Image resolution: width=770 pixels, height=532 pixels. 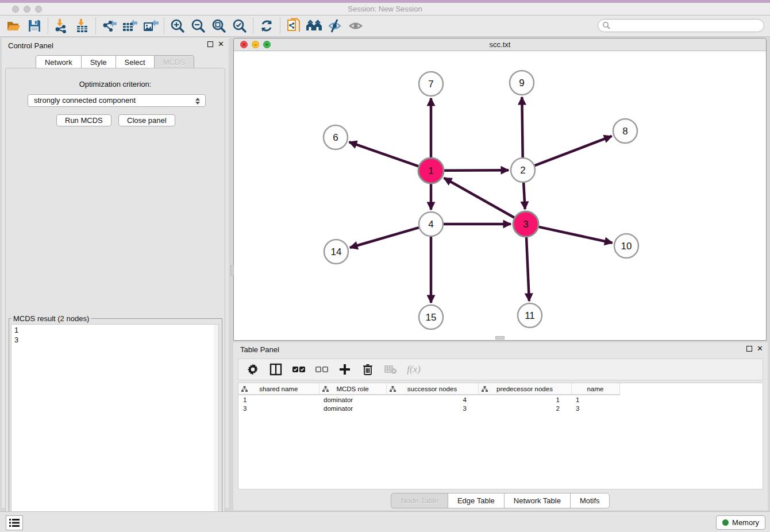 I want to click on zoom-out-icon, so click(x=198, y=26).